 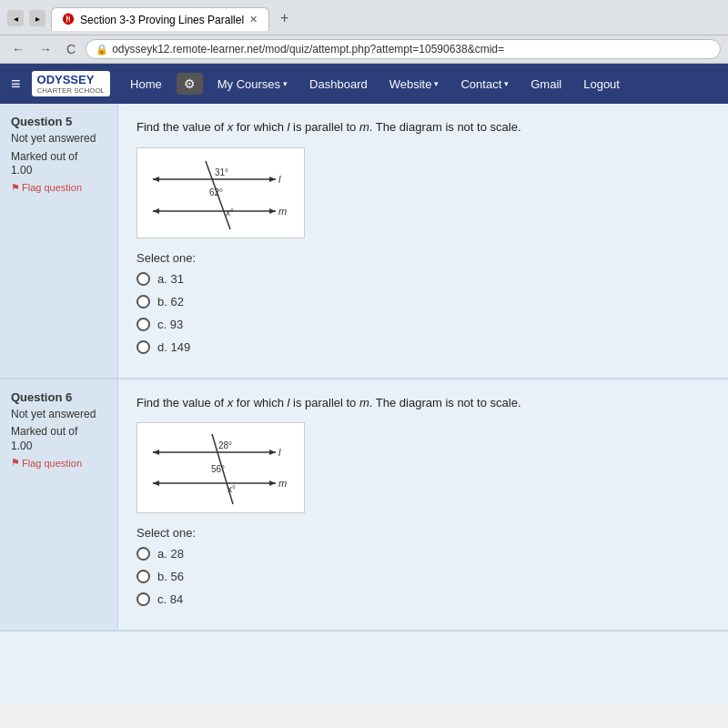 I want to click on radio-label: b. 62, so click(x=171, y=302).